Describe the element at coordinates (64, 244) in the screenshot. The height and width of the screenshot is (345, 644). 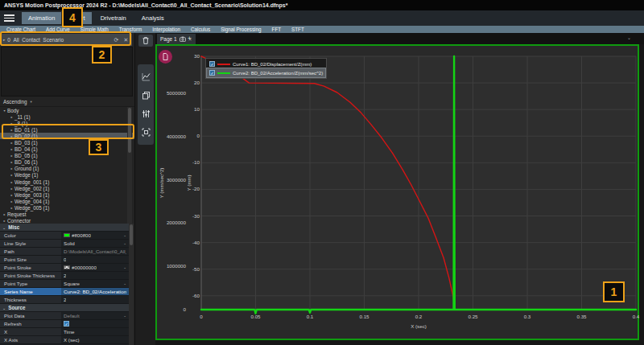
I see `property-row: Line Style Solid ⌄` at that location.